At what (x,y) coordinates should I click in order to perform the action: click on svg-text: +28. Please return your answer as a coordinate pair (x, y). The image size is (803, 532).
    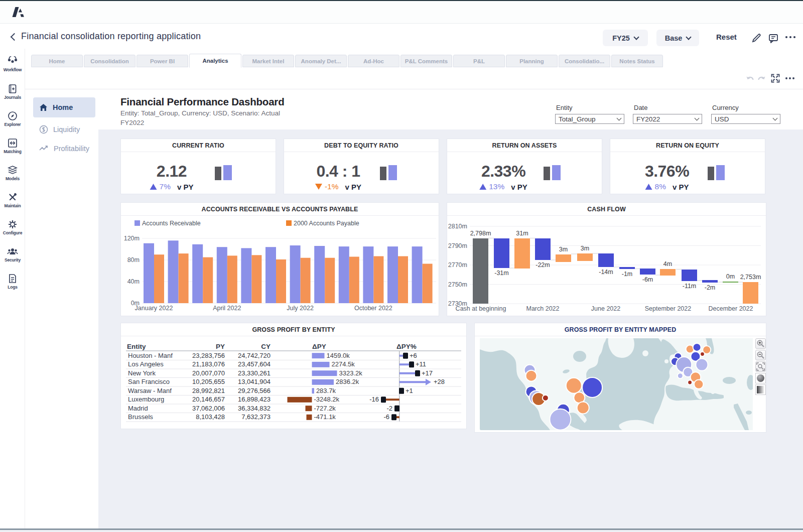
    Looking at the image, I should click on (439, 381).